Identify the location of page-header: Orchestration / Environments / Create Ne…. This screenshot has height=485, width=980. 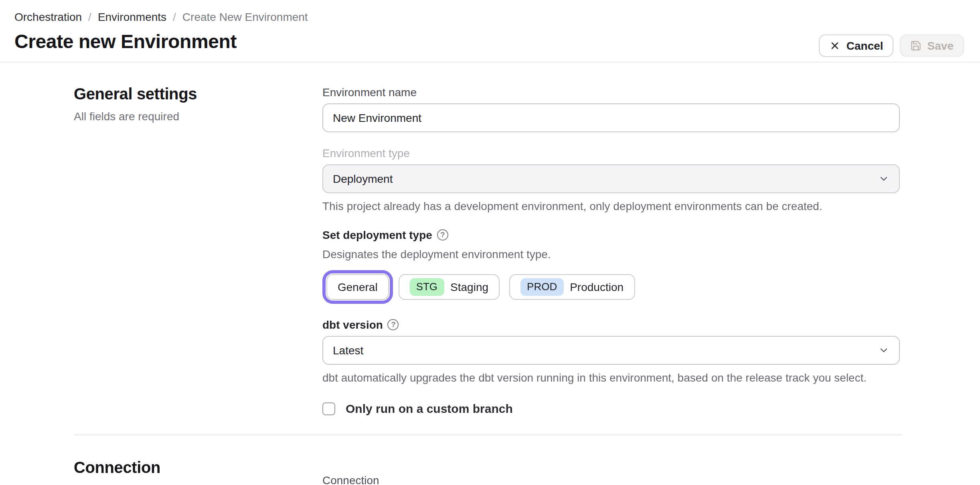
(490, 31).